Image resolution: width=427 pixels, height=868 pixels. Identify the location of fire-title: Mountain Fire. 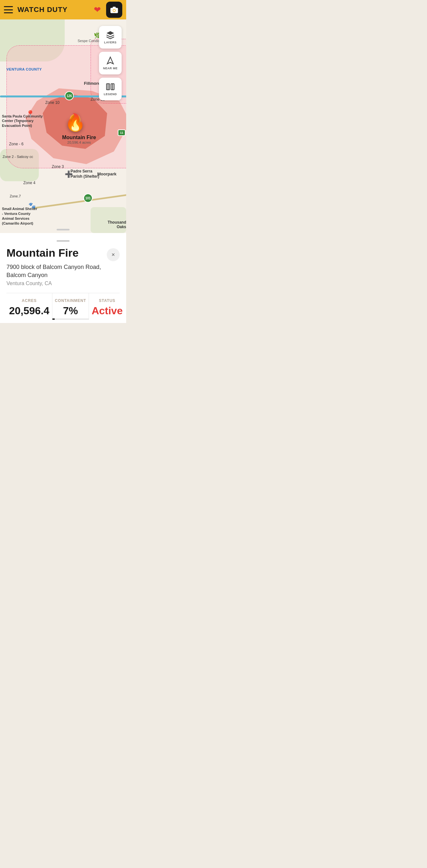
(42, 253).